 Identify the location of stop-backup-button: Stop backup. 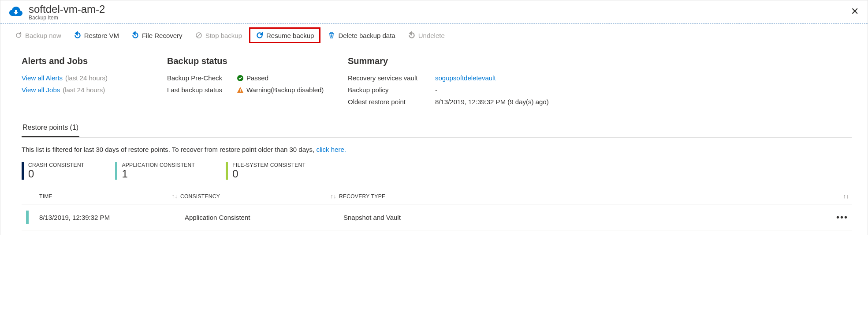
(219, 35).